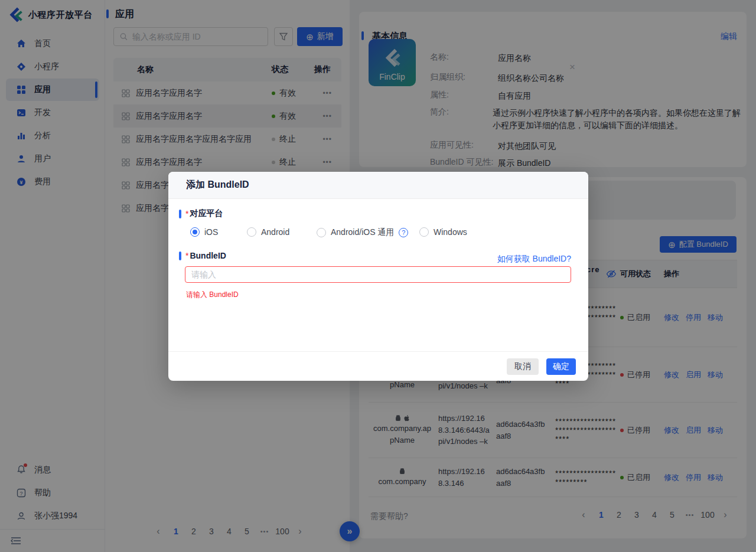 Image resolution: width=756 pixels, height=552 pixels. What do you see at coordinates (217, 185) in the screenshot?
I see `modal-title: 添加 BundleID` at bounding box center [217, 185].